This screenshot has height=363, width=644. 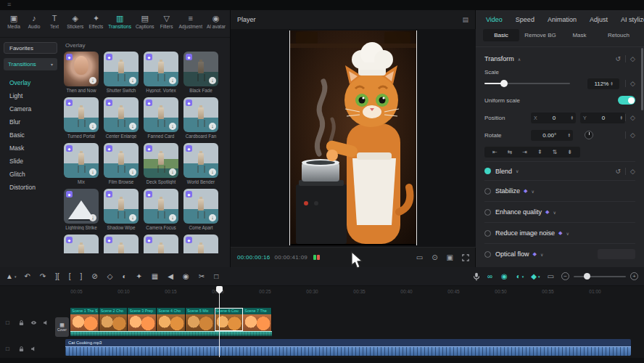 I want to click on scale-value-box: 112% ▴▾, so click(x=603, y=84).